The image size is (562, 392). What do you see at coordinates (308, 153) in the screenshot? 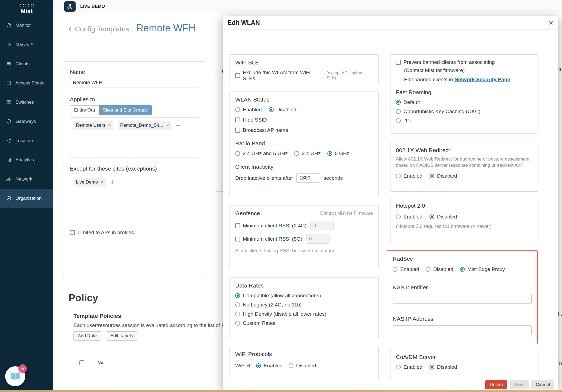
I see `radio-band-24-radio: 2.4 GHz` at bounding box center [308, 153].